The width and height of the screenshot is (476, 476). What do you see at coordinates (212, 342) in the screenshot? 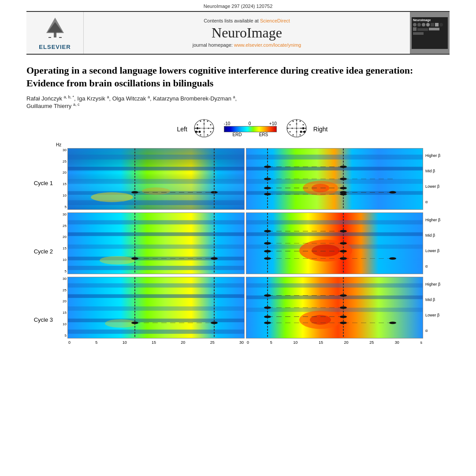
I see `xtick-25-left: 25` at bounding box center [212, 342].